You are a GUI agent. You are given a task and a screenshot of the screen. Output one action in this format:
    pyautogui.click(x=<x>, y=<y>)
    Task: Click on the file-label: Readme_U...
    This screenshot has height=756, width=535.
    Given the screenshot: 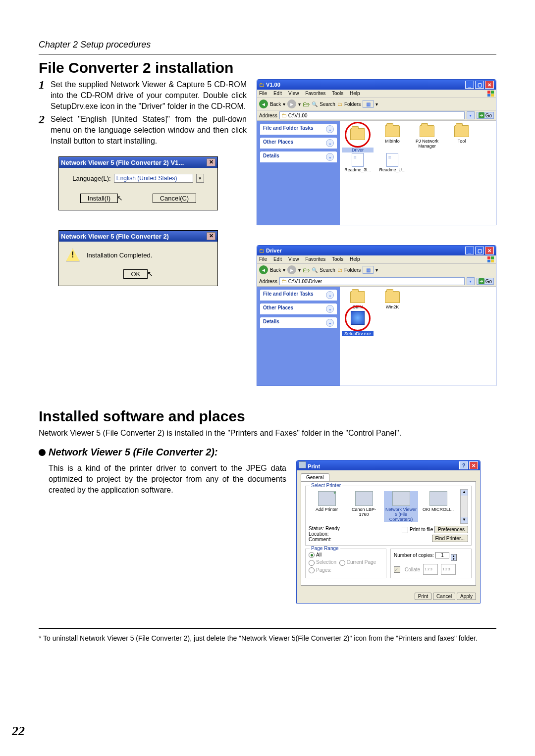 What is the action you would take?
    pyautogui.click(x=392, y=170)
    